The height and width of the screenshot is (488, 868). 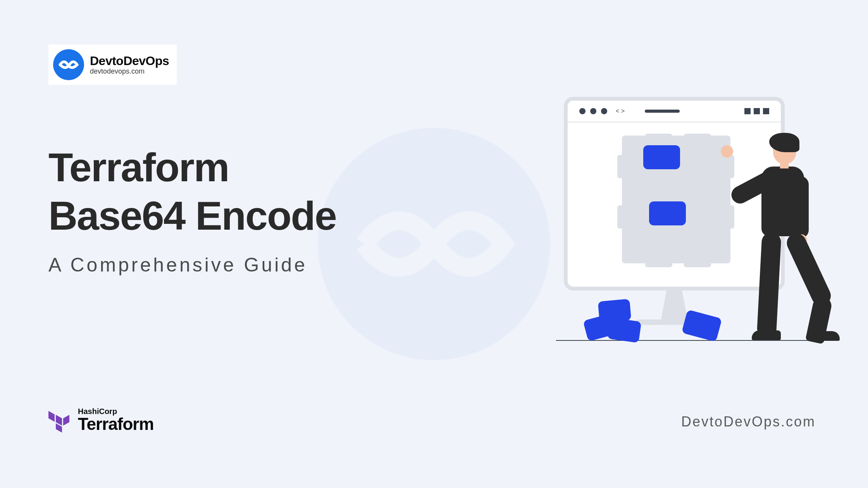 What do you see at coordinates (781, 238) in the screenshot?
I see `person-illustration` at bounding box center [781, 238].